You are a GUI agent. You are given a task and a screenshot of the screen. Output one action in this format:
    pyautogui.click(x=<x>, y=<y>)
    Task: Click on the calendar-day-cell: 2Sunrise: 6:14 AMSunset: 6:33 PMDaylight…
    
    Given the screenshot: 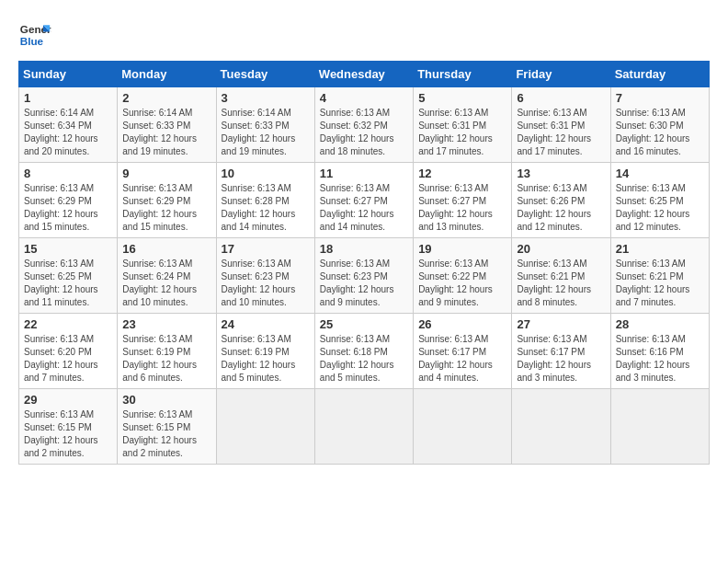 What is the action you would take?
    pyautogui.click(x=167, y=125)
    